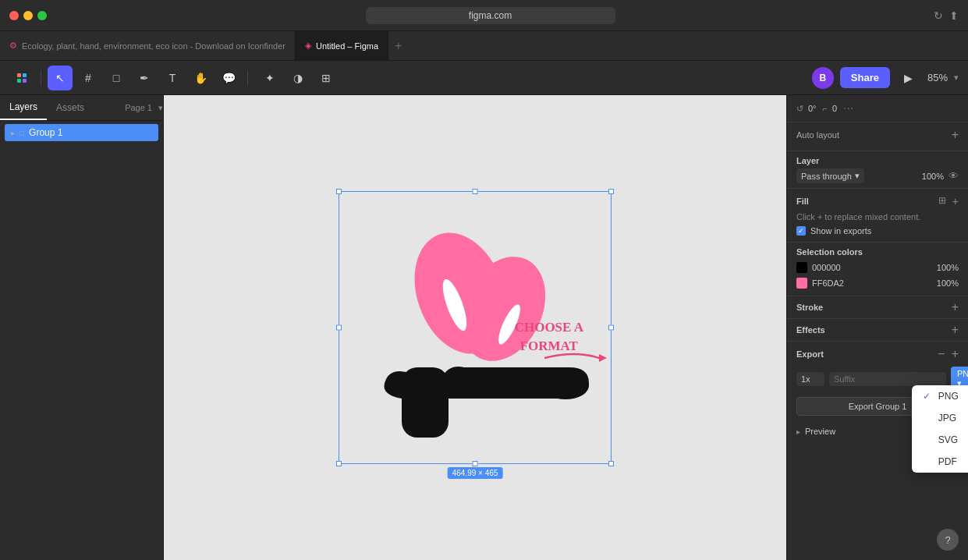  I want to click on handle-br, so click(612, 463).